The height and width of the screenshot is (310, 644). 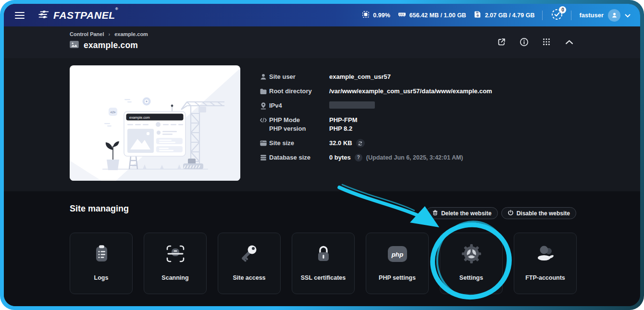 I want to click on logo-sliders-icon, so click(x=43, y=15).